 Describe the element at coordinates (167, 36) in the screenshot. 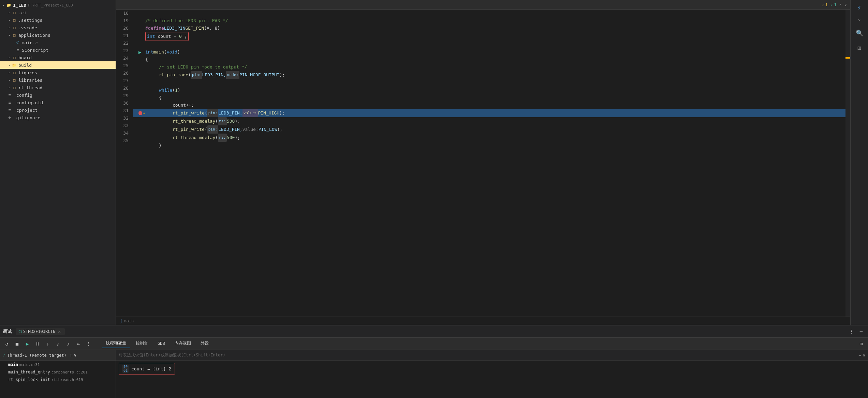

I see `boxed-declaration: int count = 0 ;` at that location.